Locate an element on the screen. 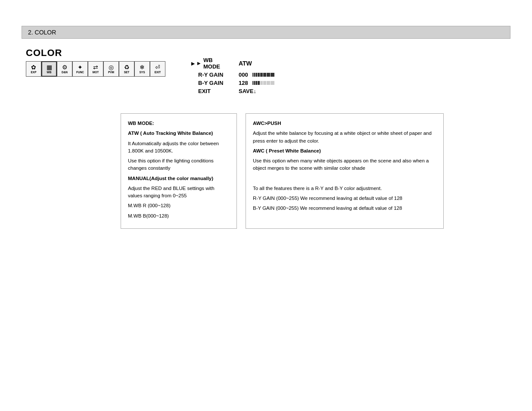 The image size is (532, 411). desc-left-line-2: Use this option if the lighting conditio… is located at coordinates (179, 165).